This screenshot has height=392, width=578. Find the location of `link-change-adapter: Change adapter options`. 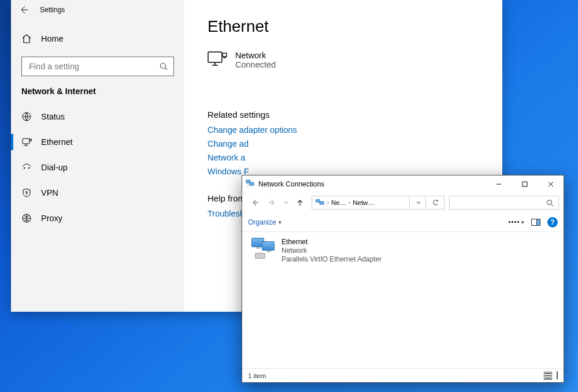

link-change-adapter: Change adapter options is located at coordinates (355, 130).